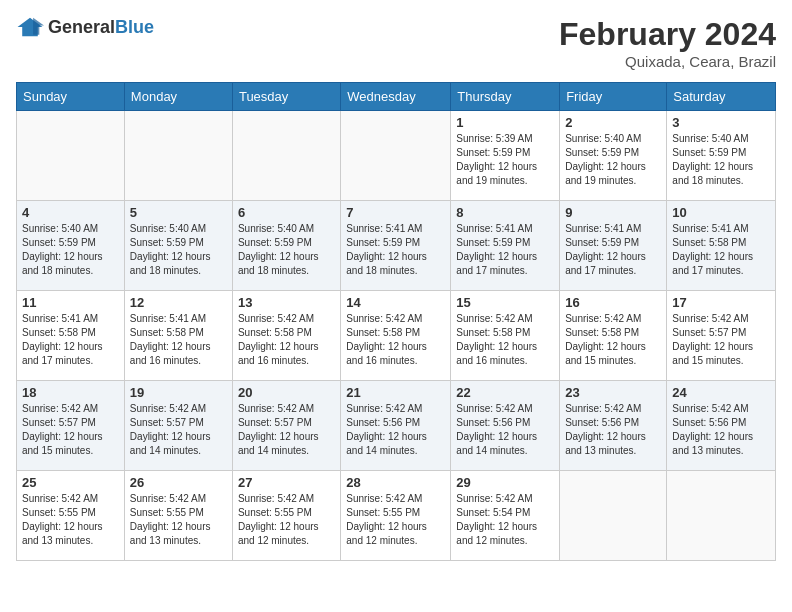 Image resolution: width=792 pixels, height=612 pixels. Describe the element at coordinates (178, 97) in the screenshot. I see `weekday-header-monday: Monday` at that location.